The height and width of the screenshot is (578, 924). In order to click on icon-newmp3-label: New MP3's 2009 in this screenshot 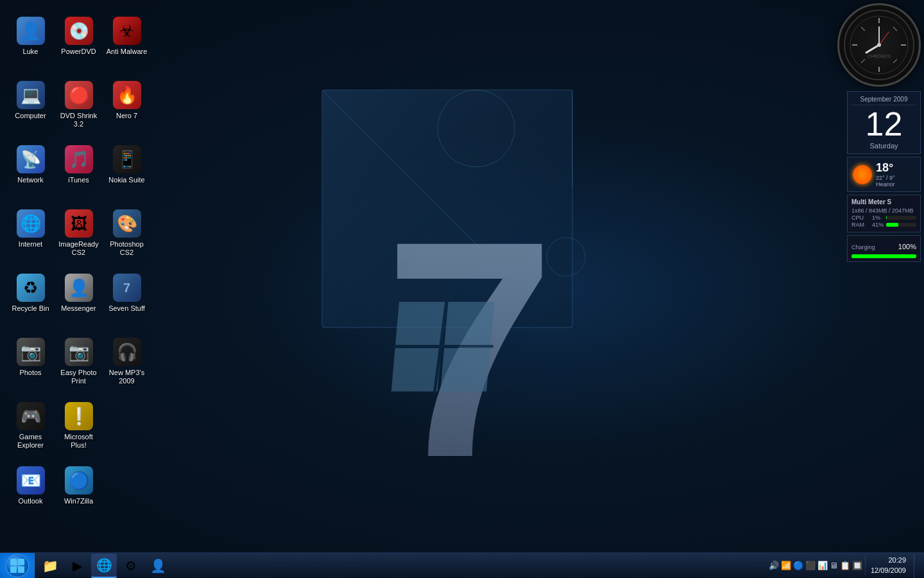, I will do `click(127, 377)`.